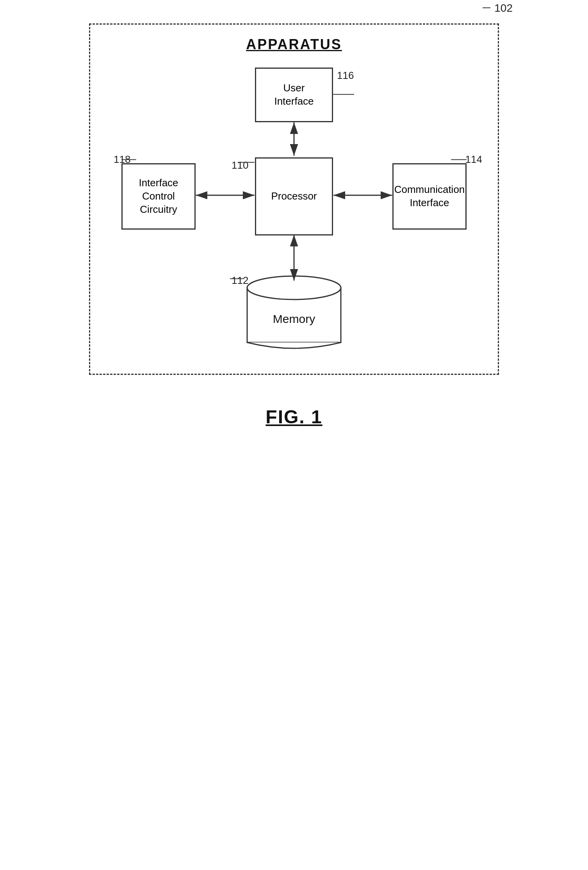  Describe the element at coordinates (429, 196) in the screenshot. I see `communication-interface-label: CommunicationInterface` at that location.